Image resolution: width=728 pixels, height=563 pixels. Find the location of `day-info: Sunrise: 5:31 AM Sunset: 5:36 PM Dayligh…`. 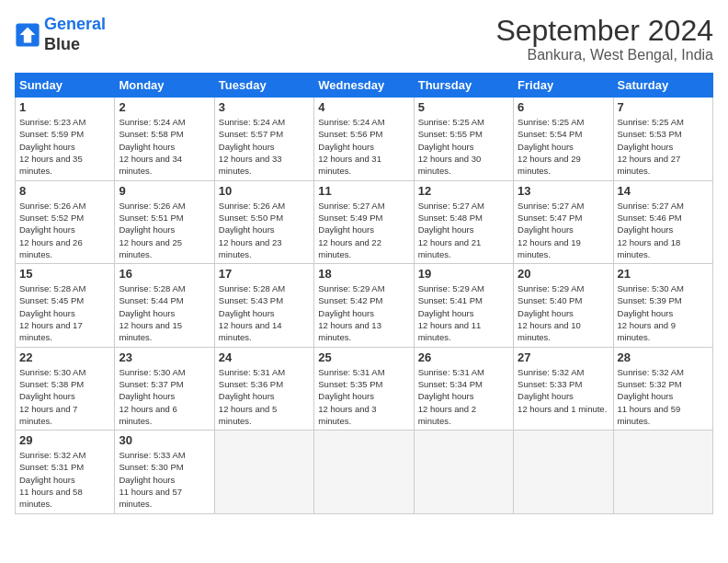

day-info: Sunrise: 5:31 AM Sunset: 5:36 PM Dayligh… is located at coordinates (265, 396).